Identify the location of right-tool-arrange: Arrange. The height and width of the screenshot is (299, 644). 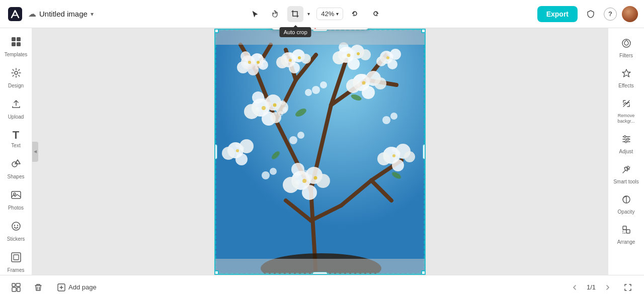
(626, 235).